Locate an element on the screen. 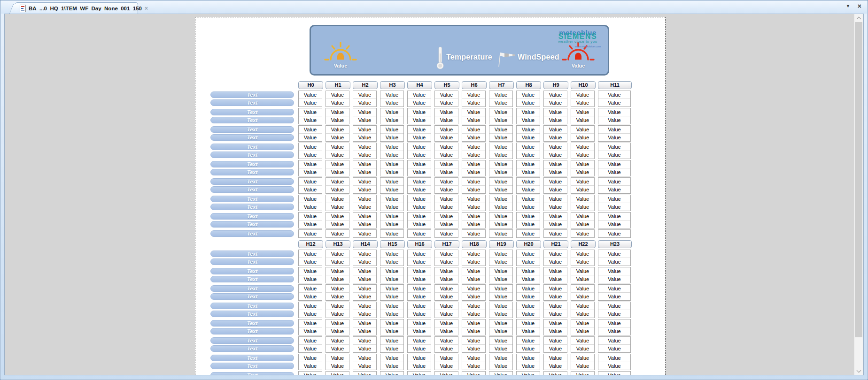  column-header: H6 is located at coordinates (474, 85).